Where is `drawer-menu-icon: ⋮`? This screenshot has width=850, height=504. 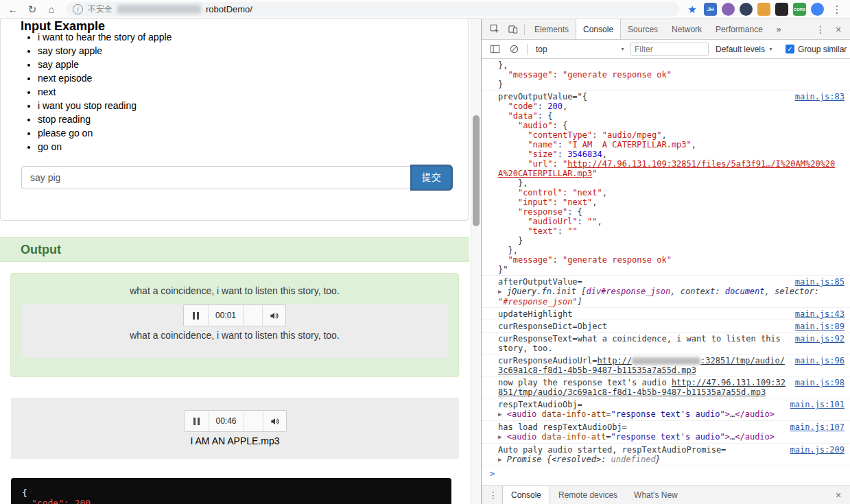
drawer-menu-icon: ⋮ is located at coordinates (493, 495).